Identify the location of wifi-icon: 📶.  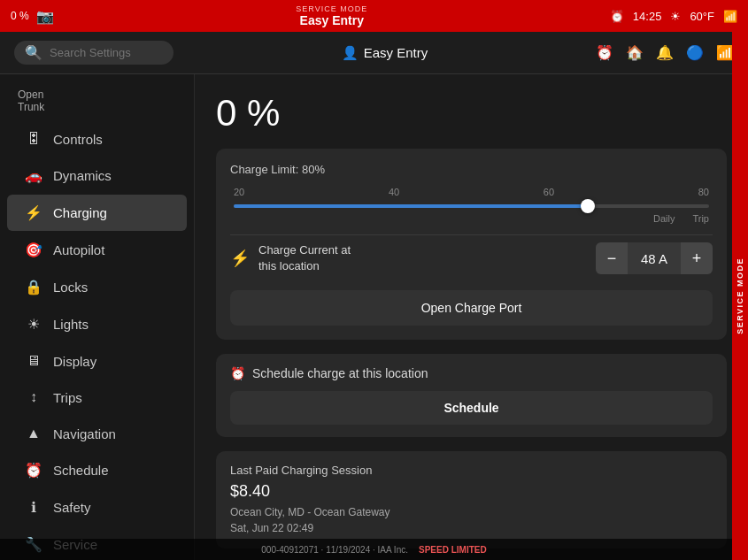
(730, 16).